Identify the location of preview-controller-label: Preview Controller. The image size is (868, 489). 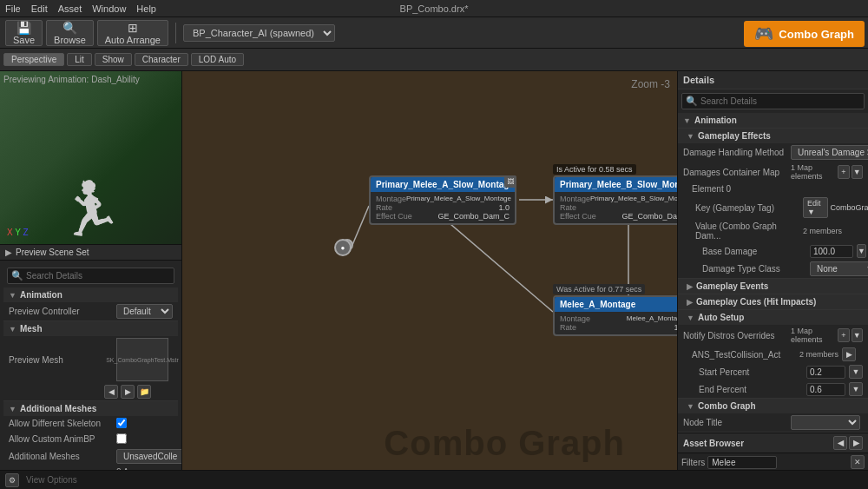
(61, 311).